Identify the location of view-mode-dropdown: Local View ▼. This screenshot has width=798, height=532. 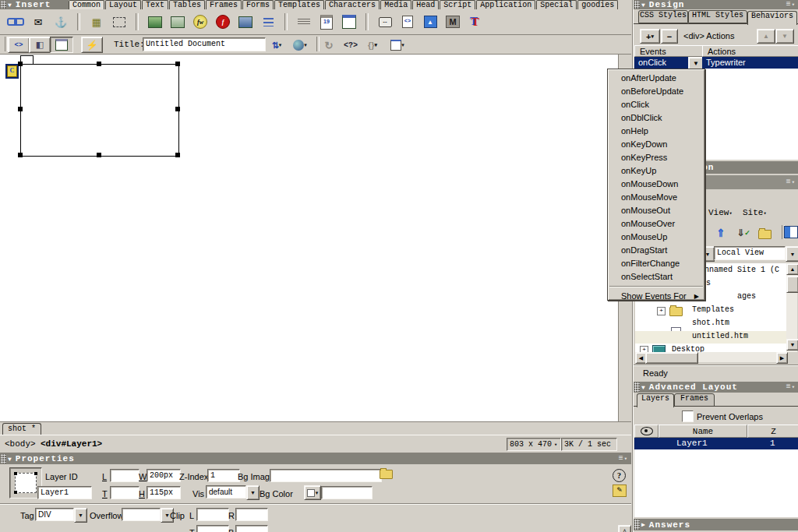
(756, 254).